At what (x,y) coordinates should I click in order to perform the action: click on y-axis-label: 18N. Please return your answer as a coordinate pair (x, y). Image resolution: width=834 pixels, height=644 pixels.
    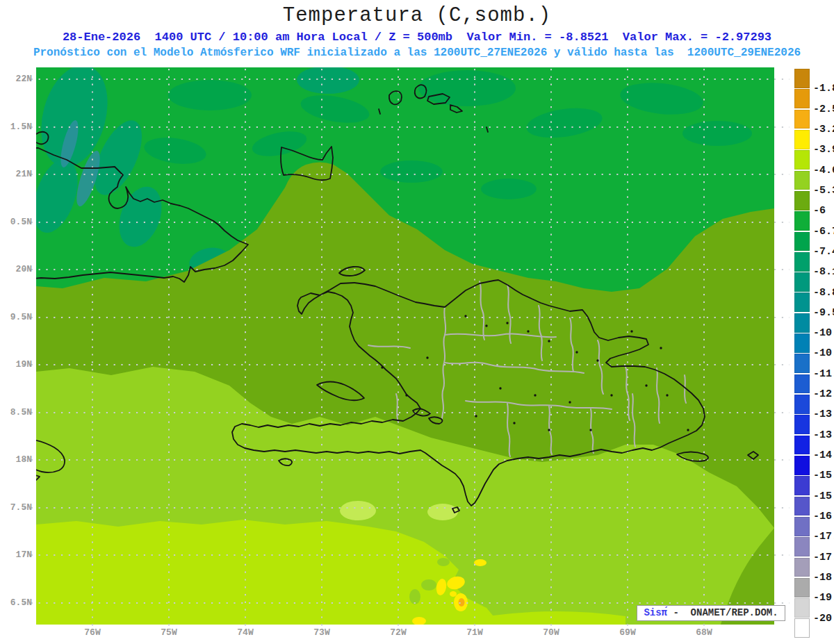
    Looking at the image, I should click on (16, 460).